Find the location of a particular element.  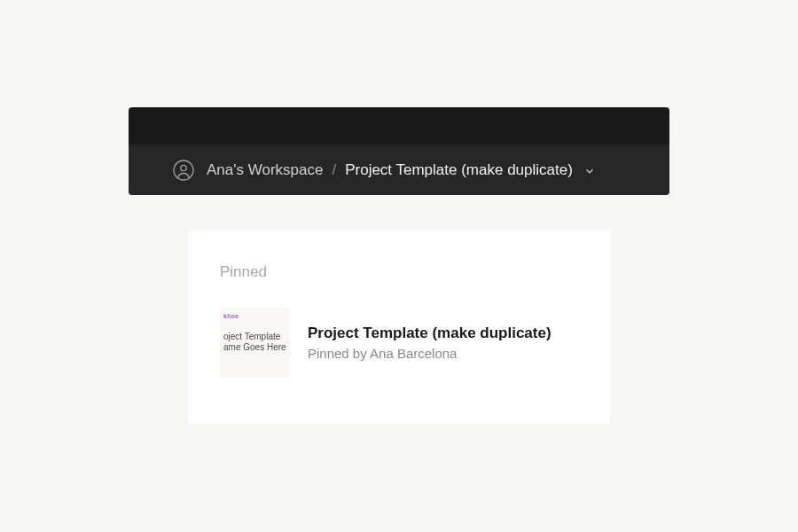

app-header: Ana's Workspace / Project Template (make… is located at coordinates (399, 151).